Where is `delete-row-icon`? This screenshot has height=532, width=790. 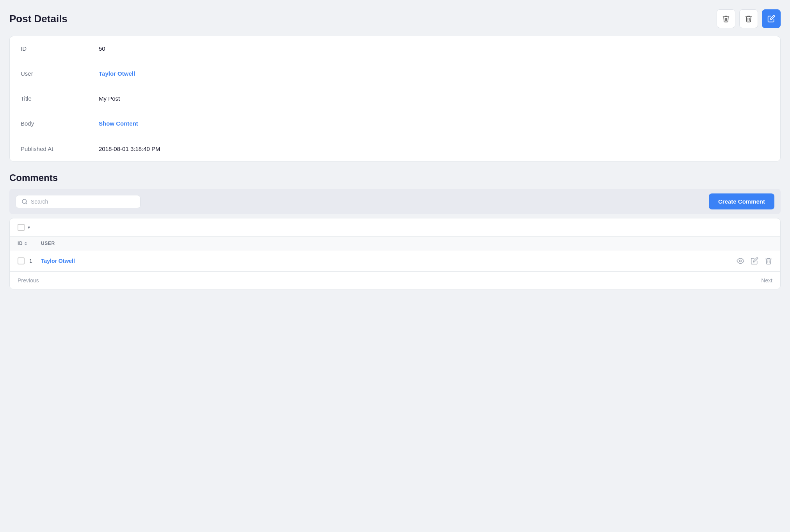
delete-row-icon is located at coordinates (769, 261).